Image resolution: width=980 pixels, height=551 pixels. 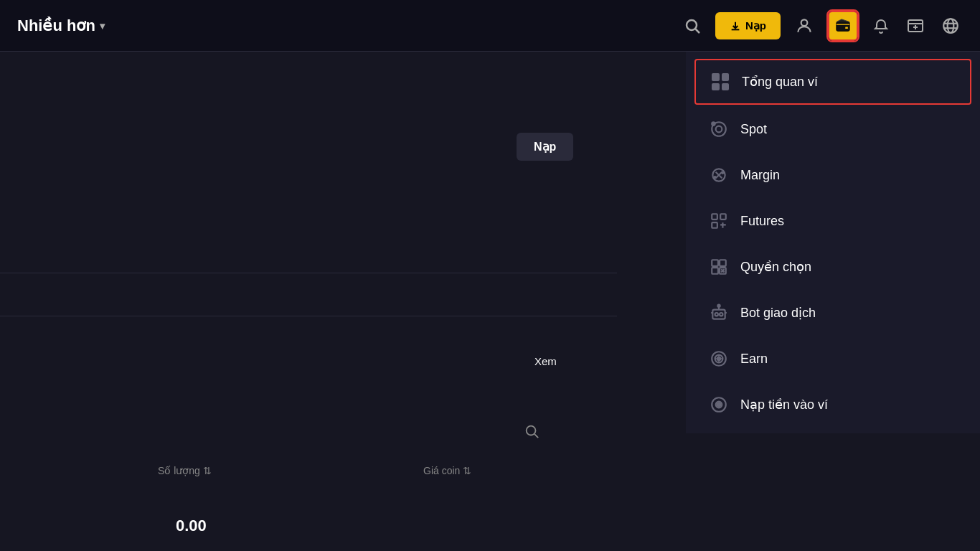 I want to click on so-luong-header: Số lượng ⇅, so click(x=185, y=471).